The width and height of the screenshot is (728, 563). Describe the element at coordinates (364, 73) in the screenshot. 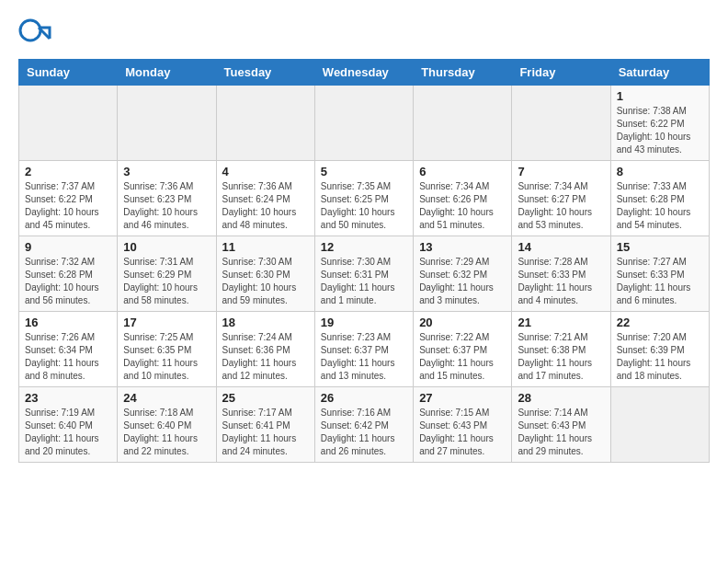

I see `calendar-header: SundayMondayTuesdayWednesdayThursdayFrid…` at that location.